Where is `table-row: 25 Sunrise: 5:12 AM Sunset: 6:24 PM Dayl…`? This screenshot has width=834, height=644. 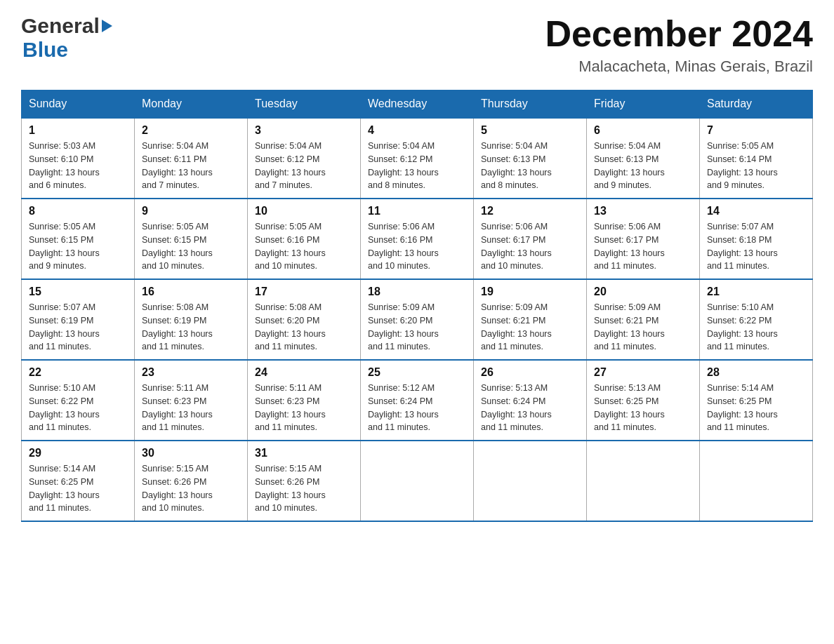
table-row: 25 Sunrise: 5:12 AM Sunset: 6:24 PM Dayl… is located at coordinates (417, 400).